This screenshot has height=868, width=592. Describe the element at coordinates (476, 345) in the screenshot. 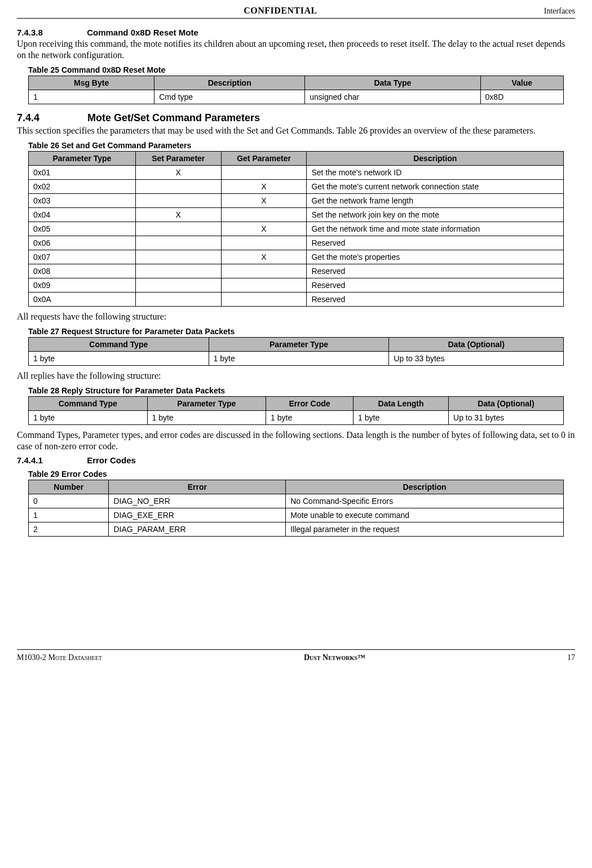

I see `table27-h2: Data (Optional)` at that location.